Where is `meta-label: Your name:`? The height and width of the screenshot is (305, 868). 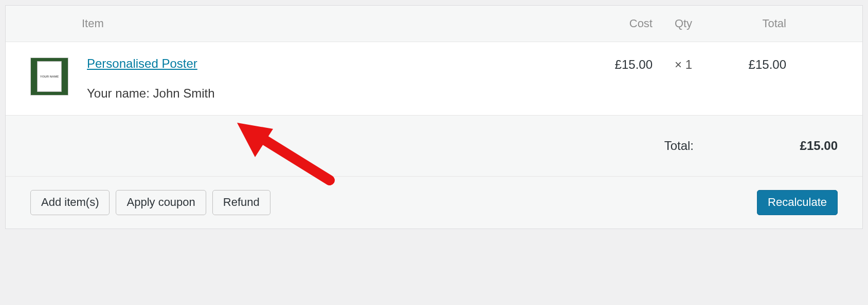 meta-label: Your name: is located at coordinates (118, 93).